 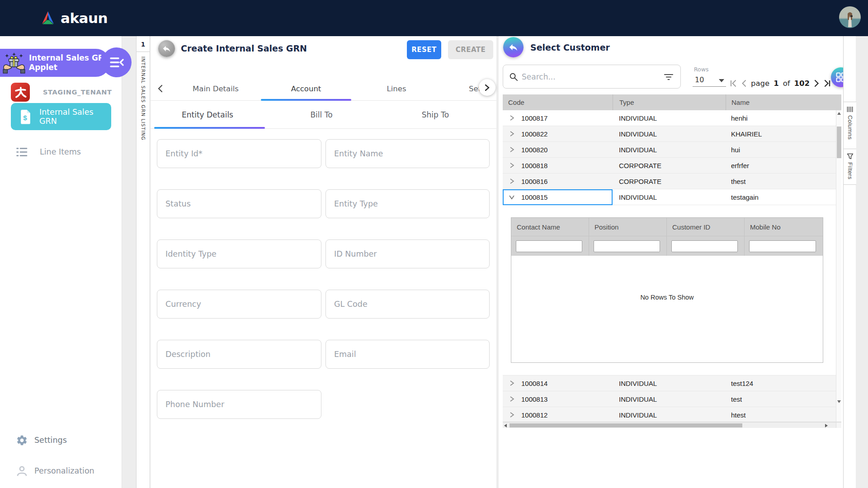 I want to click on sidebar-item-tenant: STAGING_TENANT, so click(x=61, y=92).